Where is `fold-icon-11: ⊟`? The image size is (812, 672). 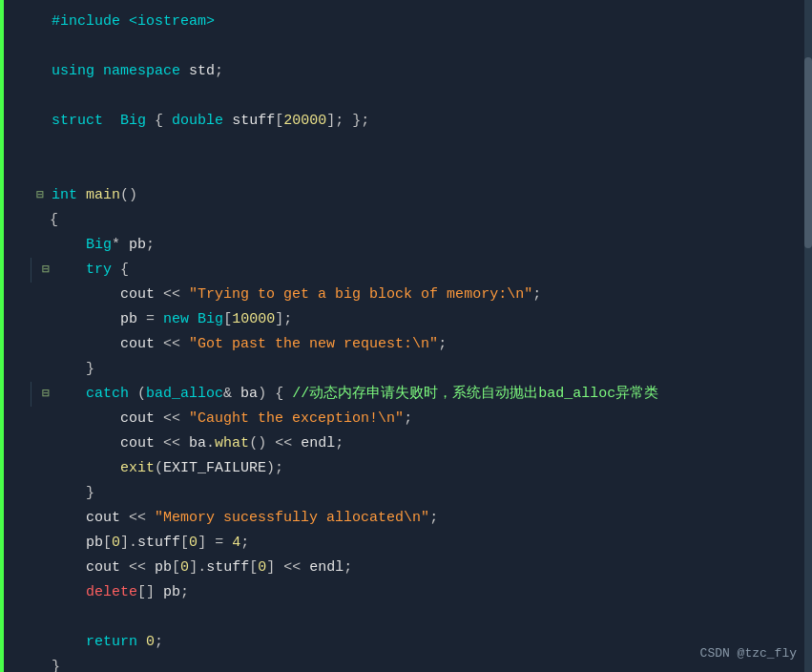 fold-icon-11: ⊟ is located at coordinates (46, 270).